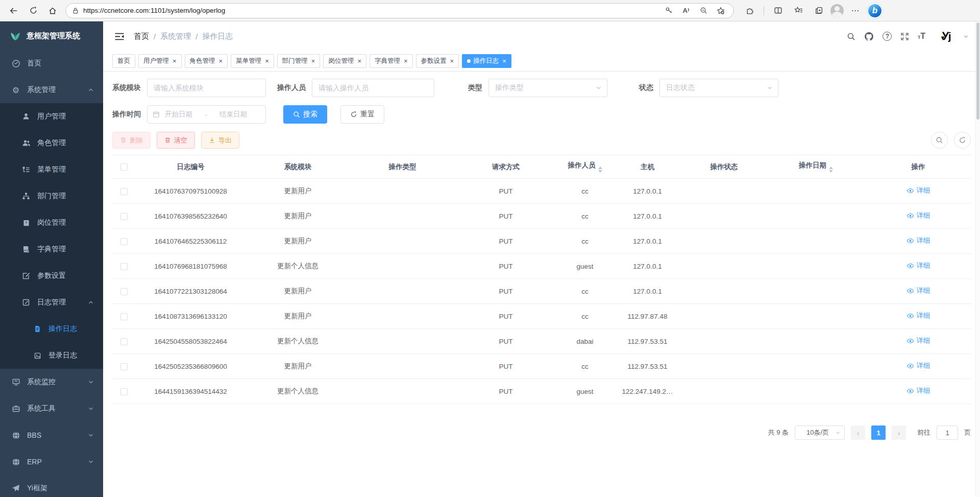  Describe the element at coordinates (141, 37) in the screenshot. I see `breadcrumb-home: 首页` at that location.